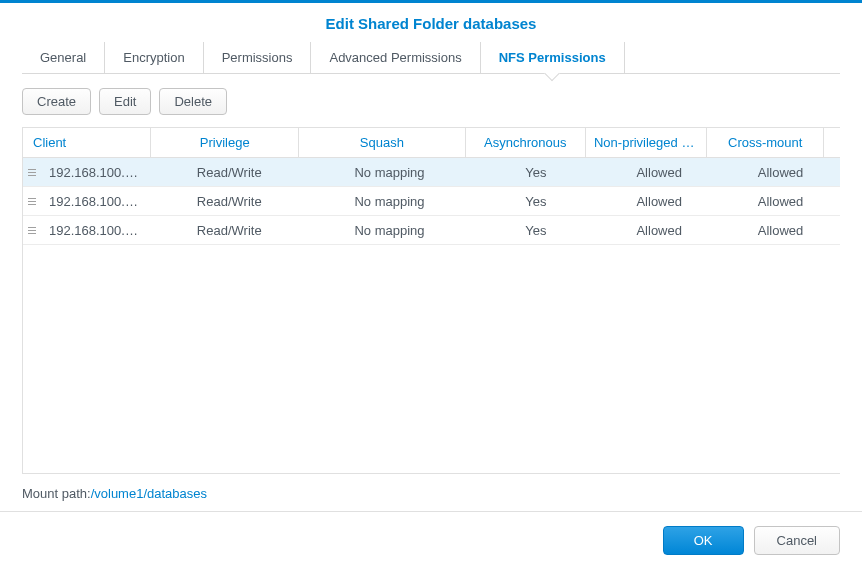 The height and width of the screenshot is (569, 862). I want to click on col-cross: Cross-mount, so click(766, 142).